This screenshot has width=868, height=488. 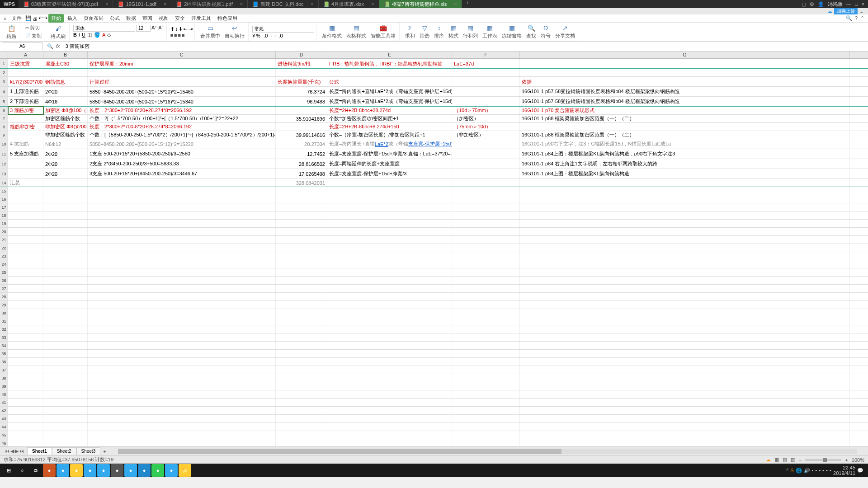 What do you see at coordinates (182, 135) in the screenshot?
I see `cell: 个数：[（5850-200-250-1.5*700*2）/200+1]ᵀ+[（8…` at bounding box center [182, 135].